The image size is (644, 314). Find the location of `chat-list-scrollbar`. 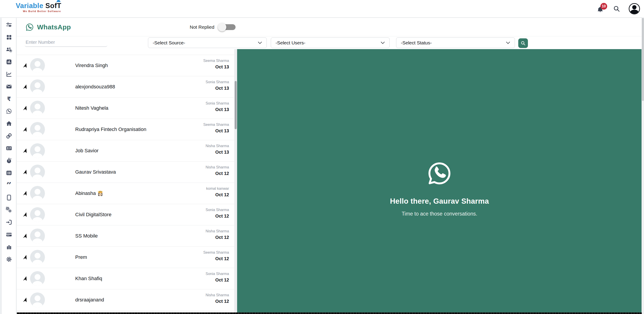

chat-list-scrollbar is located at coordinates (236, 182).